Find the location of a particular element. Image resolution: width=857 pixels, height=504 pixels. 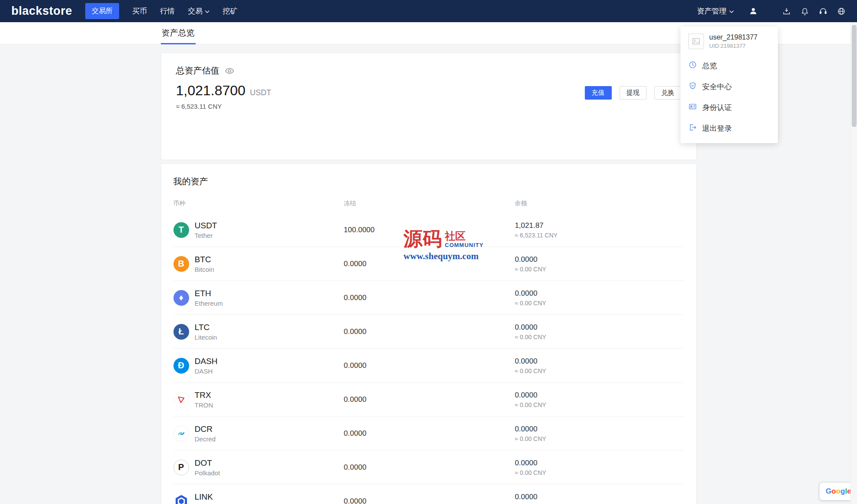

coin-cell: B BTC Bitcoin is located at coordinates (259, 264).